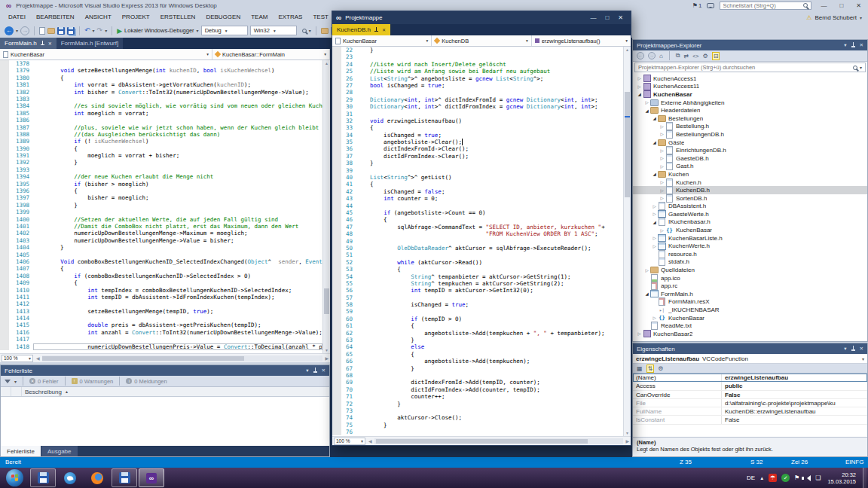 The height and width of the screenshot is (488, 868). I want to click on feedback-icon, so click(711, 6).